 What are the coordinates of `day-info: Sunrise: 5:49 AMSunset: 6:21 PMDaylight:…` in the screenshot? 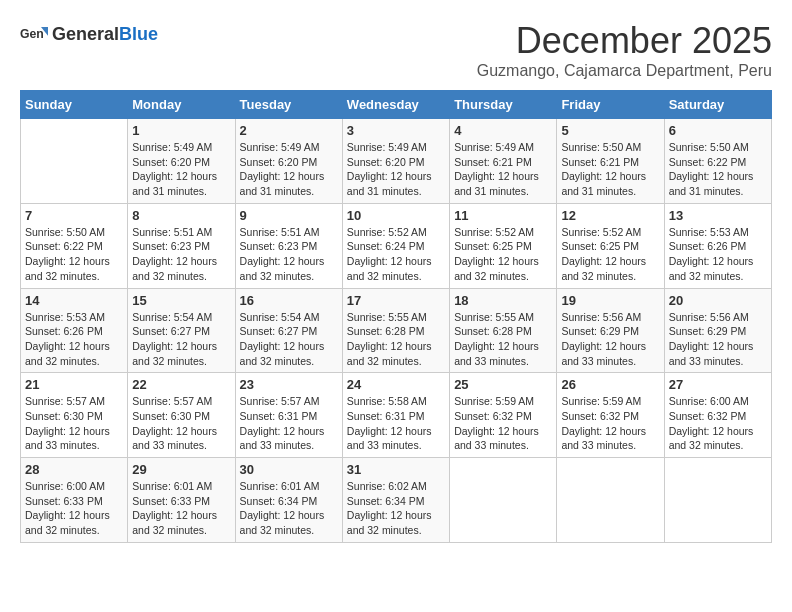 It's located at (503, 170).